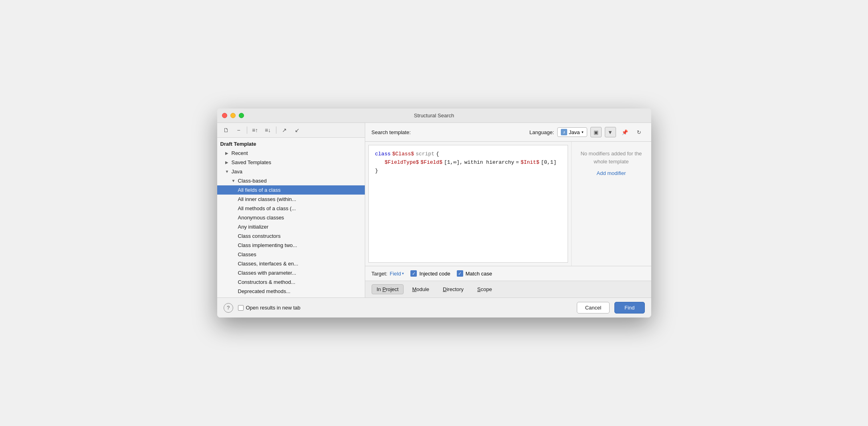 The width and height of the screenshot is (868, 426). What do you see at coordinates (291, 208) in the screenshot?
I see `tree-item-all-methods: All methods of a class (...` at bounding box center [291, 208].